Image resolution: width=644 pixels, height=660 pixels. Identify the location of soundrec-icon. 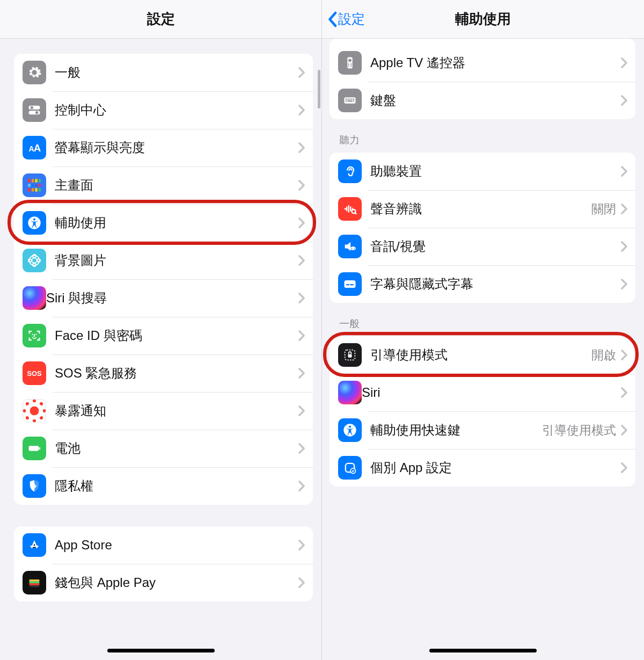
(350, 209).